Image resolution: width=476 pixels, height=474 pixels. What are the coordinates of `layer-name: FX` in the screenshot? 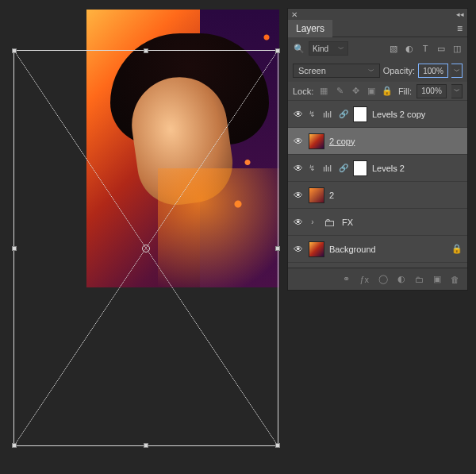 It's located at (402, 222).